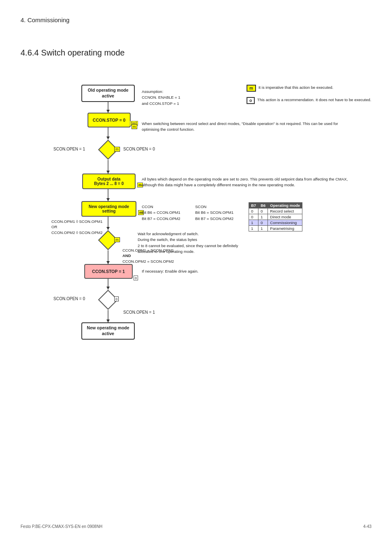 The height and width of the screenshot is (537, 392). I want to click on label-m-ccon: m, so click(134, 127).